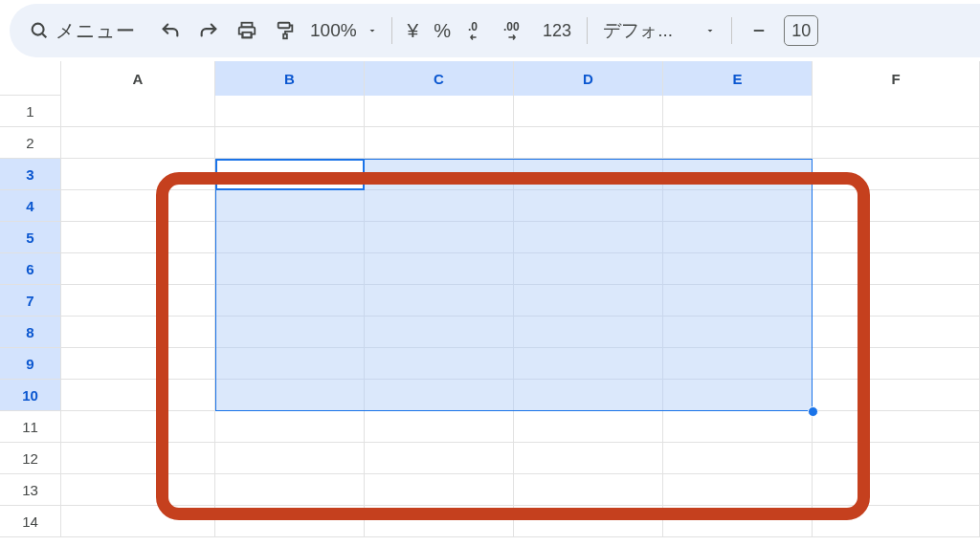 Image resolution: width=980 pixels, height=546 pixels. What do you see at coordinates (659, 31) in the screenshot?
I see `font-family-dropdown: デフォ...` at bounding box center [659, 31].